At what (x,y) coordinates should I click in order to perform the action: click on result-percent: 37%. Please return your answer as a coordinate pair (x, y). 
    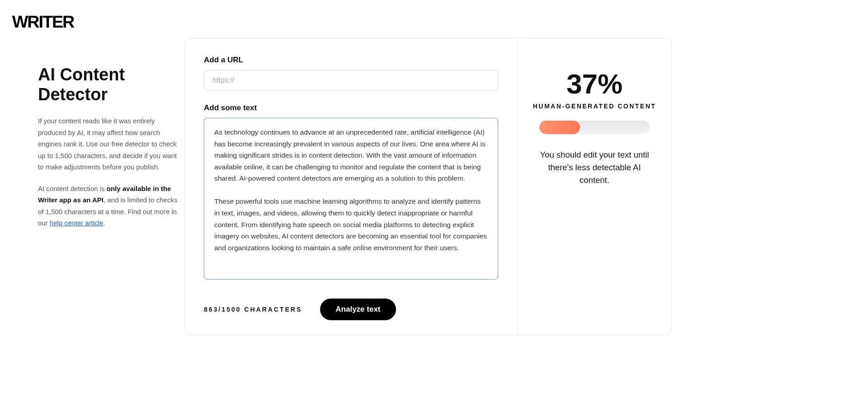
    Looking at the image, I should click on (594, 84).